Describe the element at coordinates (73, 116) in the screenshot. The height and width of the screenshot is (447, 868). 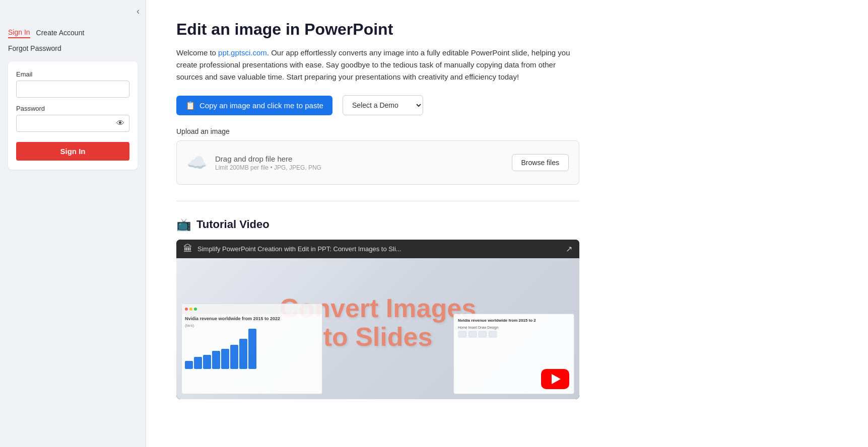
I see `signin-form: Email Password 👁 Sign In` at that location.